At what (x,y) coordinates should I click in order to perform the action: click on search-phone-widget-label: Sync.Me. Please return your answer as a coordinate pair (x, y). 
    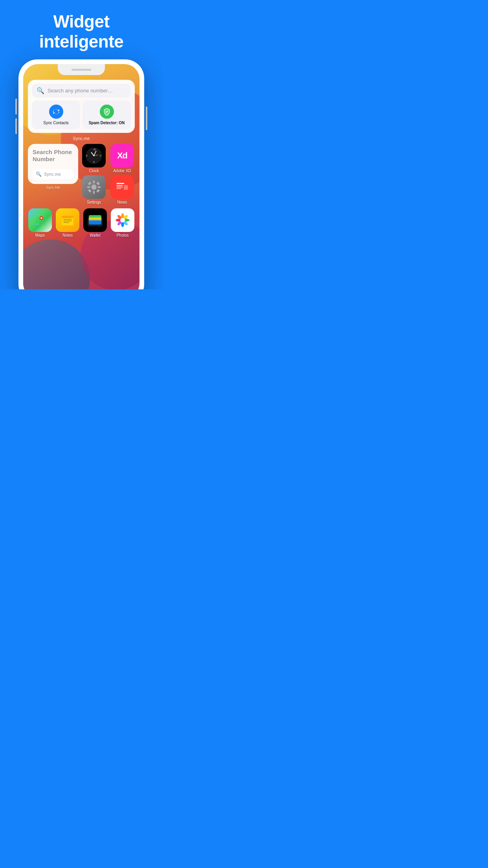
    Looking at the image, I should click on (53, 188).